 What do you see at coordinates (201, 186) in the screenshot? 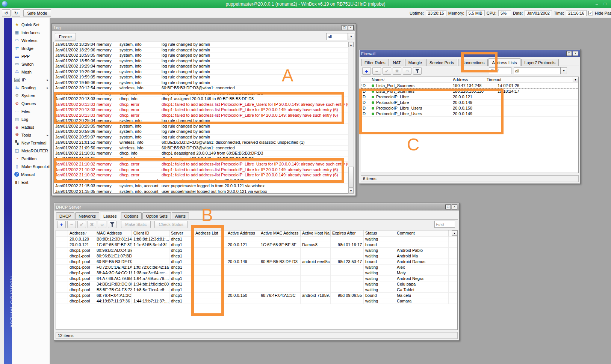
I see `log-row: Jan/01/2002 21:15:03memorysystem, info, …` at bounding box center [201, 186].